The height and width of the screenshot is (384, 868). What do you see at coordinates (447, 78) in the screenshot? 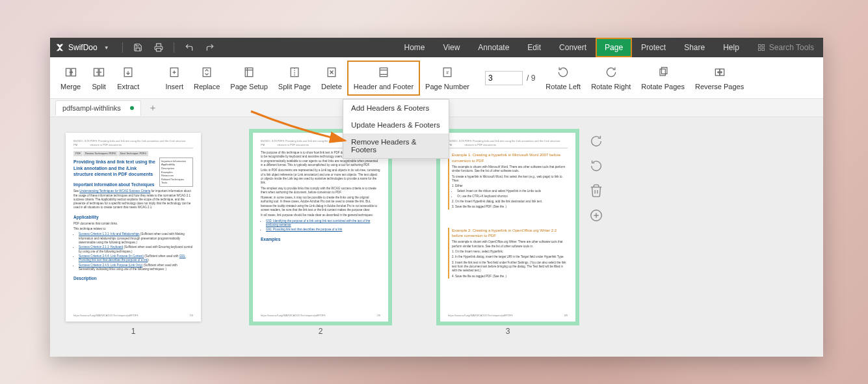
I see `page-number-button: # Page Number` at bounding box center [447, 78].